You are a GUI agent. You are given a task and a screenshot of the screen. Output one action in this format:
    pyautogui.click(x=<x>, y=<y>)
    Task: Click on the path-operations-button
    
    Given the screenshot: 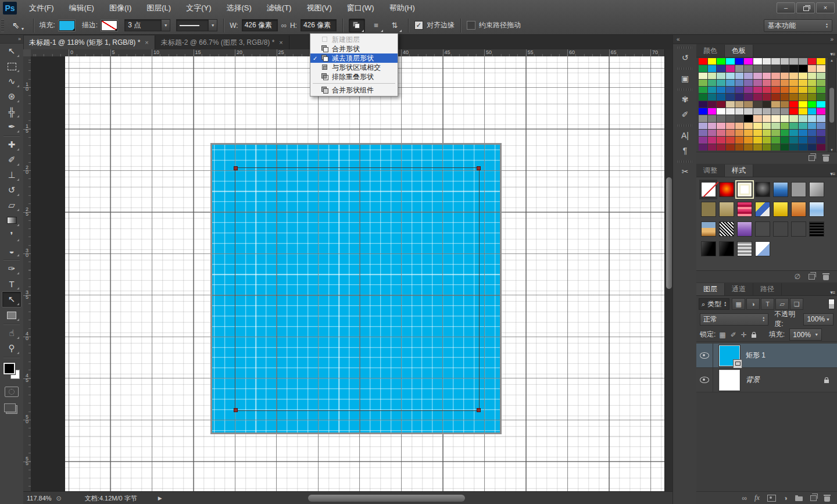 What is the action you would take?
    pyautogui.click(x=357, y=26)
    